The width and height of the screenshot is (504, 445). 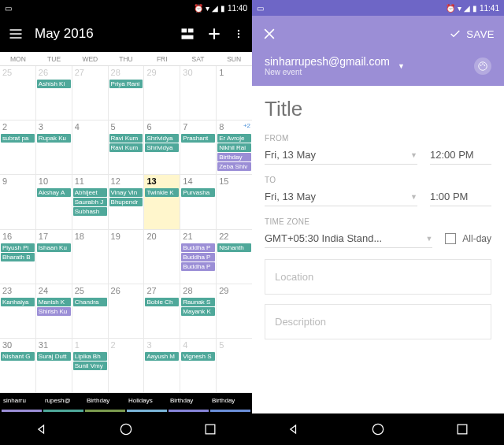 What do you see at coordinates (378, 109) in the screenshot?
I see `title-input` at bounding box center [378, 109].